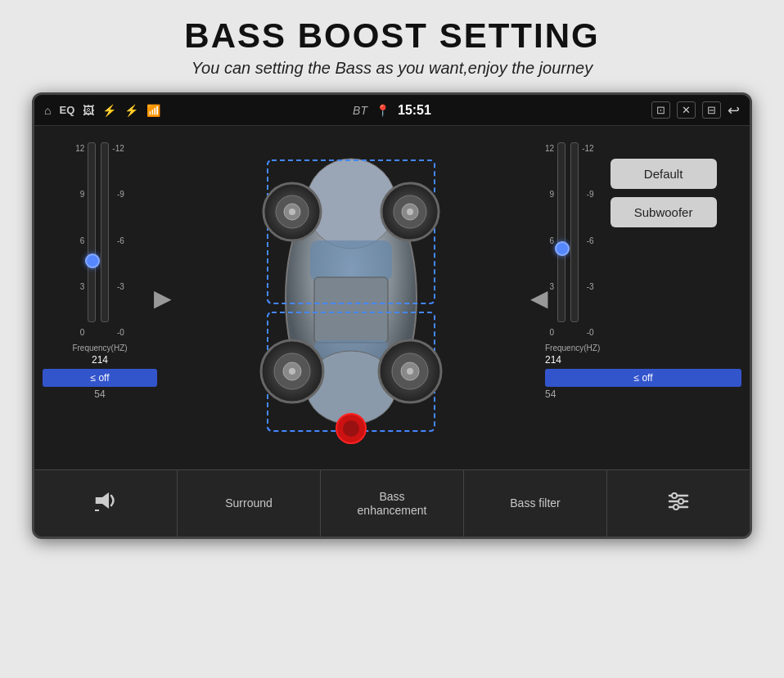  I want to click on surround-label: Surround, so click(249, 504).